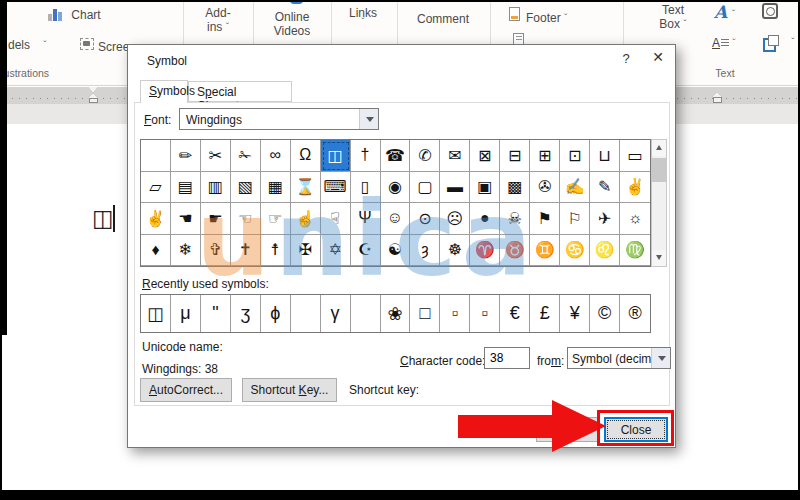 Image resolution: width=800 pixels, height=500 pixels. Describe the element at coordinates (555, 18) in the screenshot. I see `footer-button: Footer ˇ` at that location.